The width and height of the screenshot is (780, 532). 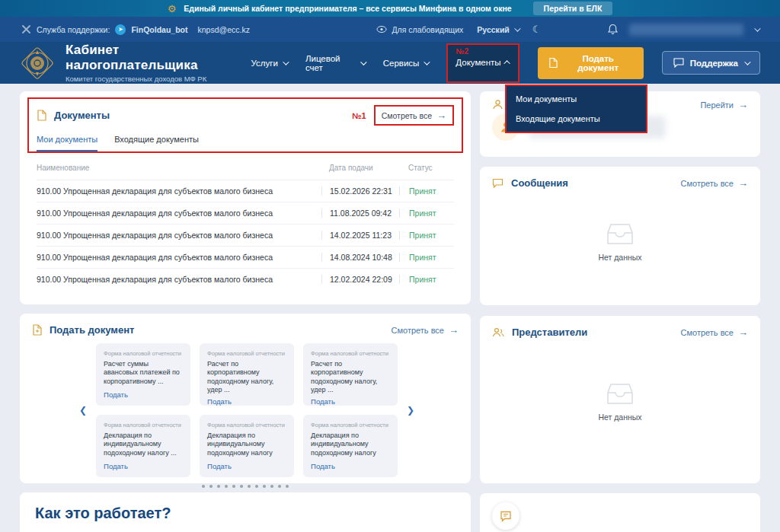 What do you see at coordinates (550, 332) in the screenshot?
I see `representatives-panel-title: Представители` at bounding box center [550, 332].